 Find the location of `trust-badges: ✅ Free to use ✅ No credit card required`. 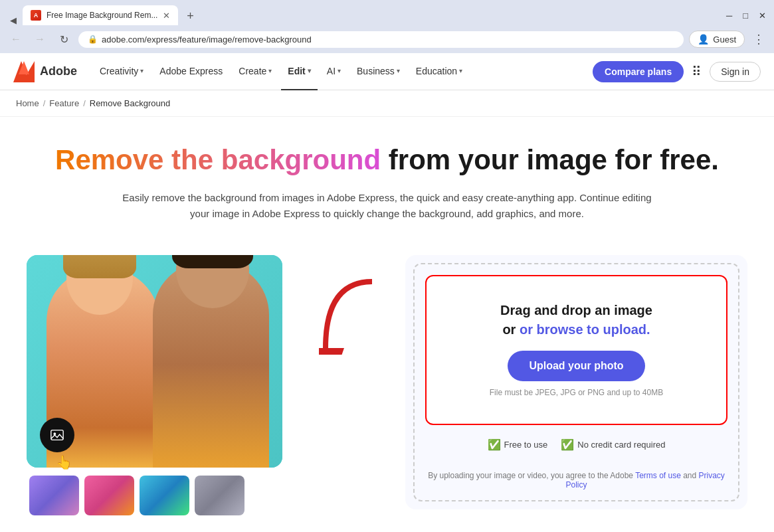

trust-badges: ✅ Free to use ✅ No credit card required is located at coordinates (577, 445).